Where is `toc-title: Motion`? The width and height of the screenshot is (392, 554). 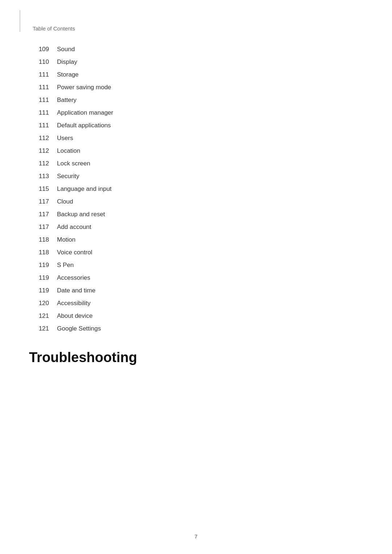
toc-title: Motion is located at coordinates (66, 239).